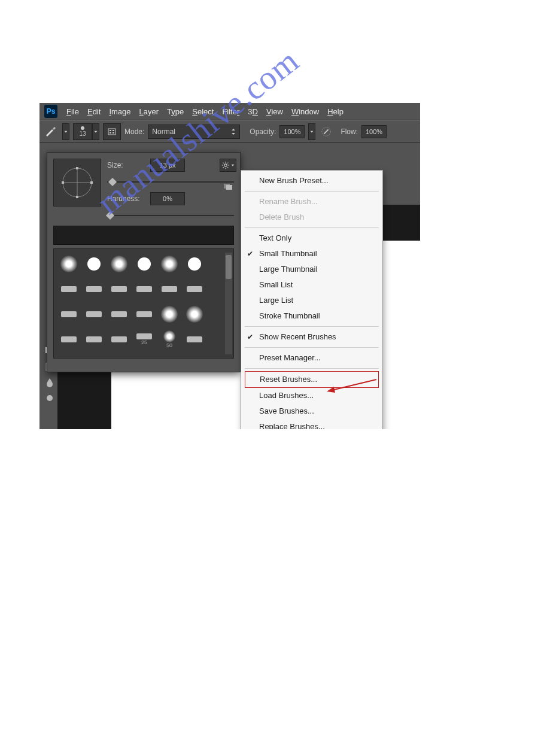 This screenshot has height=756, width=535. What do you see at coordinates (312, 132) in the screenshot?
I see `opacity-caret` at bounding box center [312, 132].